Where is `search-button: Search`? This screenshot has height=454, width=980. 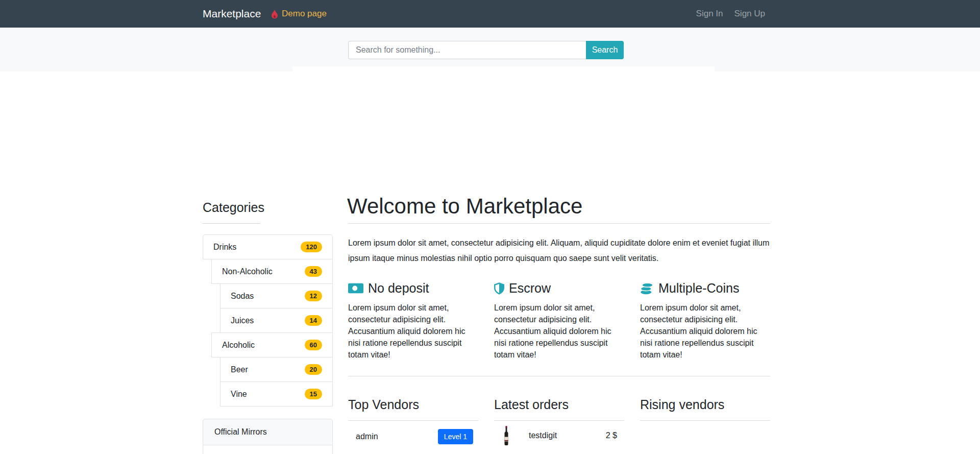 search-button: Search is located at coordinates (605, 50).